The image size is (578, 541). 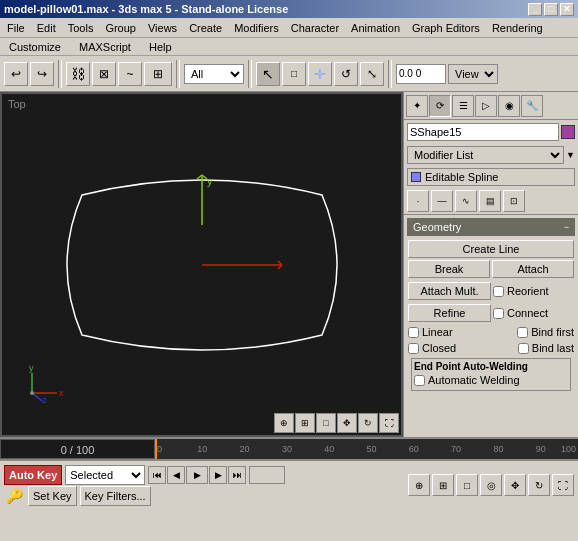 What do you see at coordinates (160, 47) in the screenshot?
I see `menu-help: Help` at bounding box center [160, 47].